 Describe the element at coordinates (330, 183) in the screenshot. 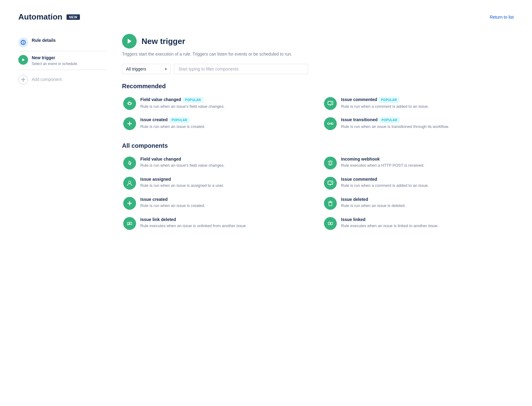

I see `all-issue-commented-icon` at that location.